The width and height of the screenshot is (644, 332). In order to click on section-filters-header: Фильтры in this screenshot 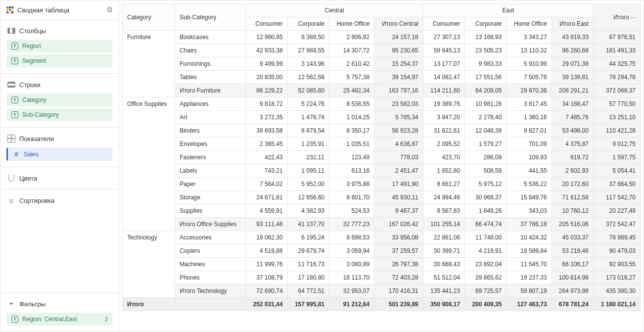, I will do `click(59, 304)`.